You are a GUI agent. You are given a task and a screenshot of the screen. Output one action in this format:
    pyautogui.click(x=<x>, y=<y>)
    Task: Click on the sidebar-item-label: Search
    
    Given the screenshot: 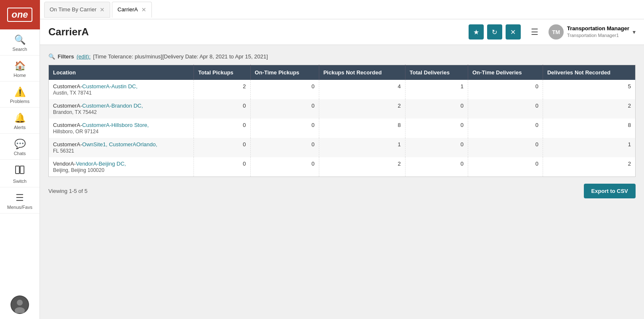 What is the action you would take?
    pyautogui.click(x=20, y=49)
    